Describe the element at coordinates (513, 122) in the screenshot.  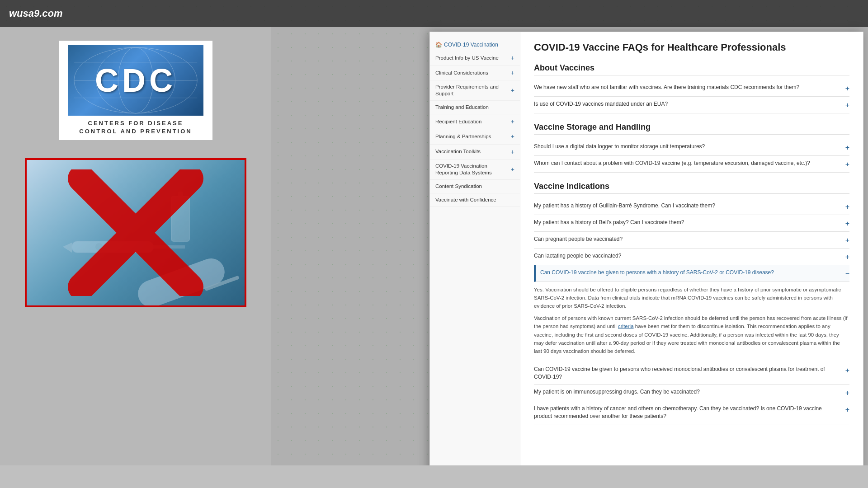
I see `expand-icon-4: +` at that location.